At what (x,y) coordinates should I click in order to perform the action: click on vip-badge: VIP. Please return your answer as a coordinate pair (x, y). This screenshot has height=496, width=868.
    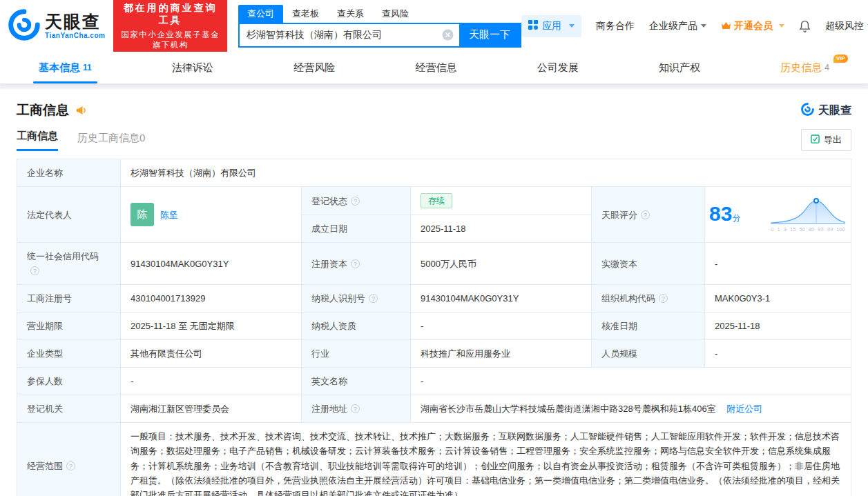
    Looking at the image, I should click on (841, 59).